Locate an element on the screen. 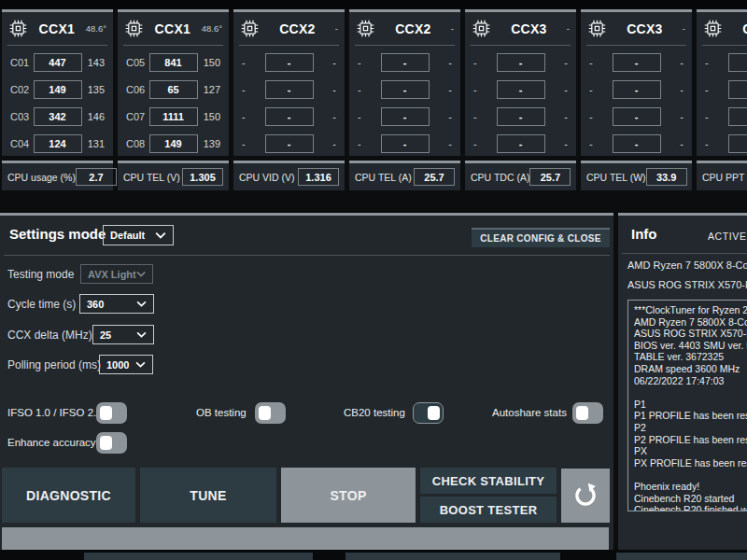  cpu-model-line: AMD Ryzen 7 5800X 8-Core Processor is located at coordinates (687, 265).